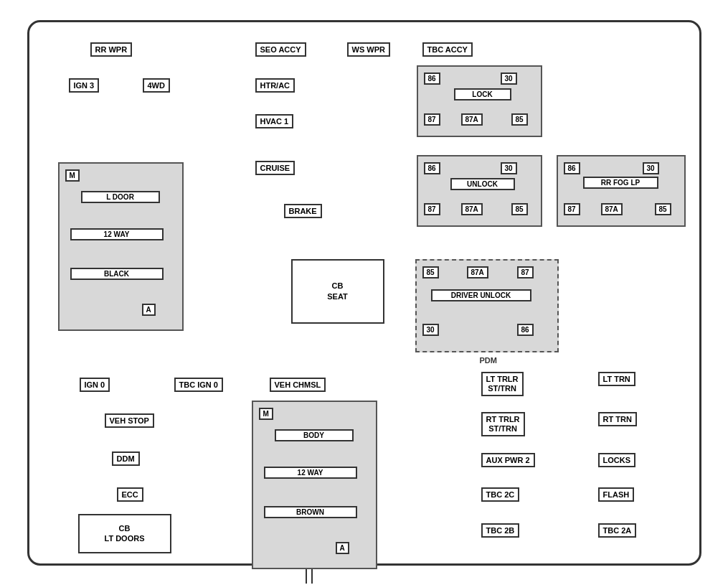  What do you see at coordinates (85, 85) in the screenshot?
I see `ign3-label: IGN 3` at bounding box center [85, 85].